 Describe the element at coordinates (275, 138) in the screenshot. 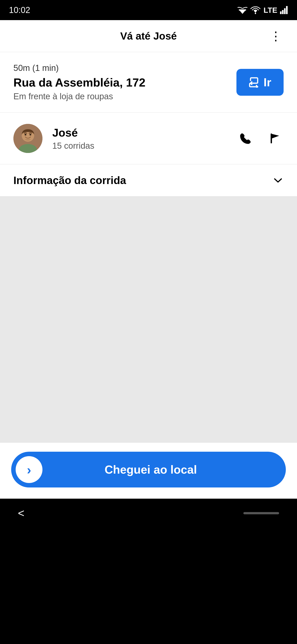

I see `flag-button` at that location.